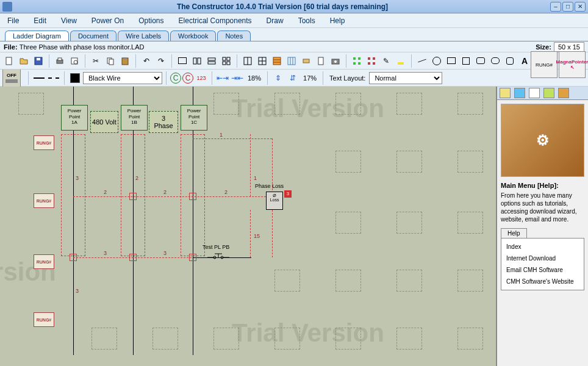 The width and height of the screenshot is (588, 366). What do you see at coordinates (74, 118) in the screenshot?
I see `power-point-1a: Power Point 1A` at bounding box center [74, 118].